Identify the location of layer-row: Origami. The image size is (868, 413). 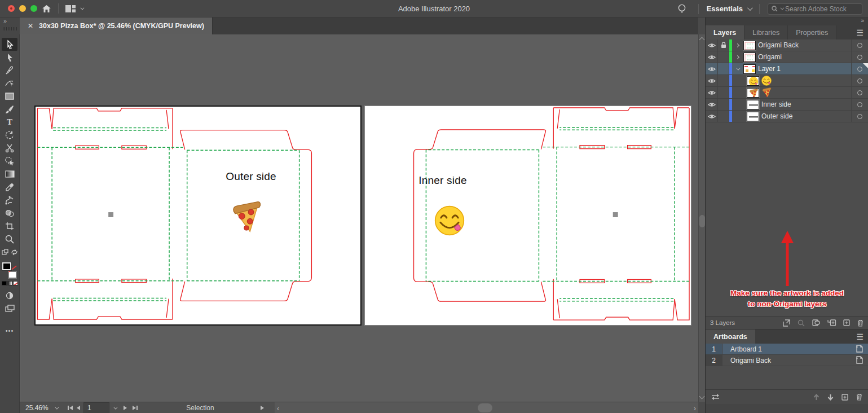
(787, 58).